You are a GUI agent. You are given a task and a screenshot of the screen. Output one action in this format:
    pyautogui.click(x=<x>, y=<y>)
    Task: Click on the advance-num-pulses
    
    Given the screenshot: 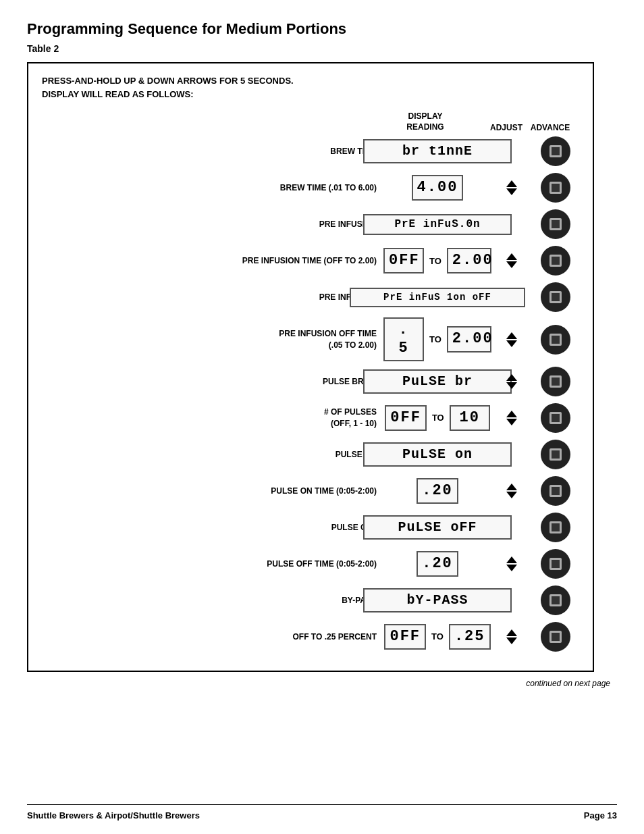 What is the action you would take?
    pyautogui.click(x=556, y=418)
    